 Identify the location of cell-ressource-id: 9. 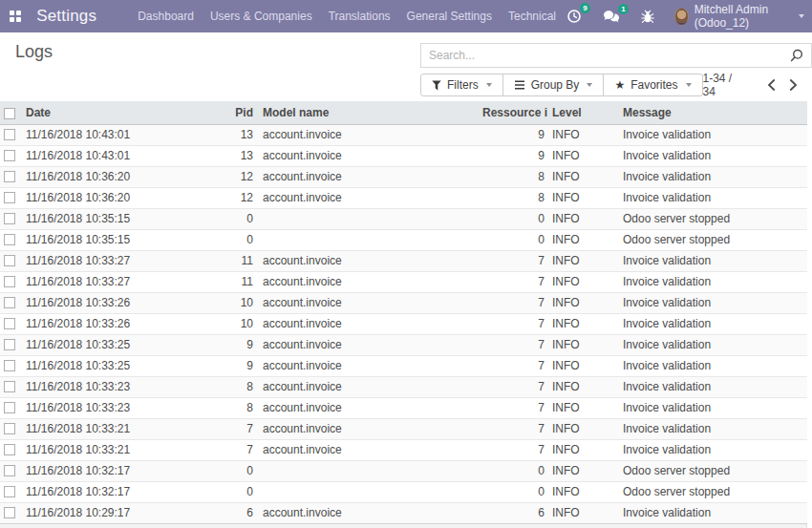
(515, 135).